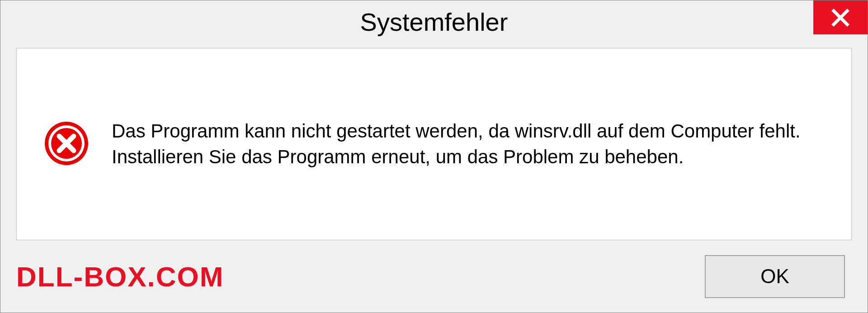 The width and height of the screenshot is (868, 313). What do you see at coordinates (468, 144) in the screenshot?
I see `error-message: Das Programm kann nicht gestartet werden…` at bounding box center [468, 144].